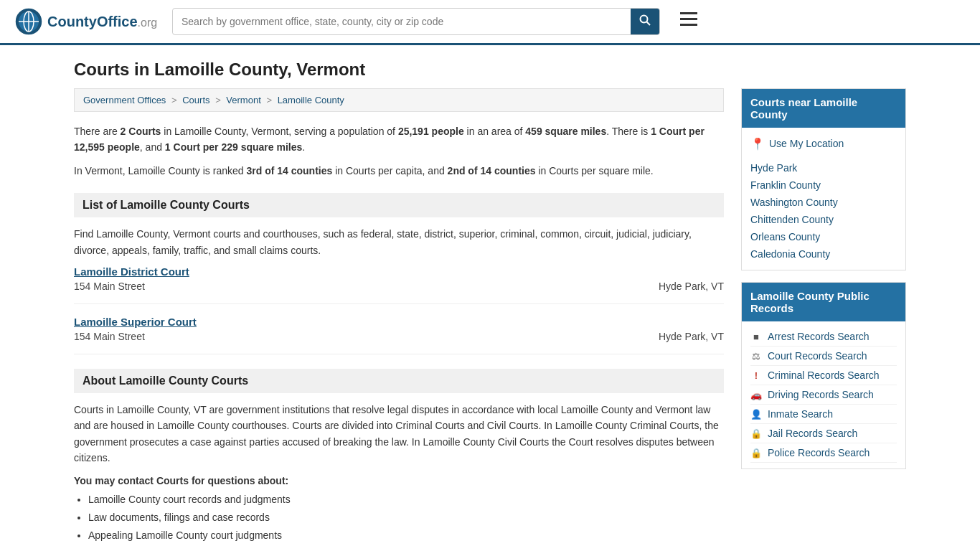 This screenshot has height=551, width=980. Describe the element at coordinates (645, 20) in the screenshot. I see `search-icon` at that location.